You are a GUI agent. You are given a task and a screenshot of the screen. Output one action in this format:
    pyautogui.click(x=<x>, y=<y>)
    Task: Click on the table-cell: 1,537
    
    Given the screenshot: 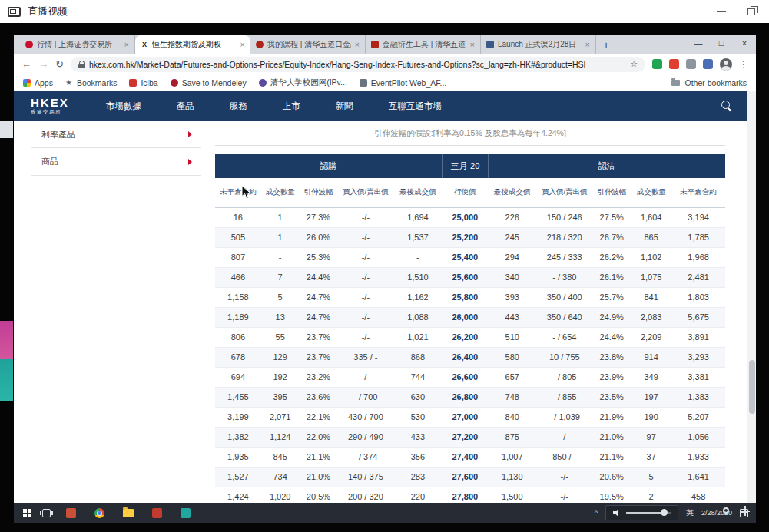 What is the action you would take?
    pyautogui.click(x=418, y=237)
    